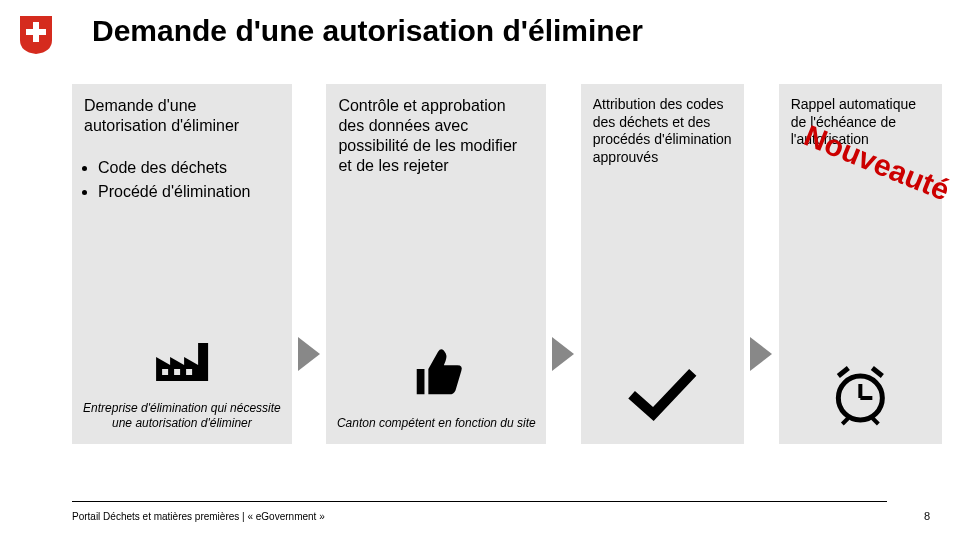 Image resolution: width=960 pixels, height=540 pixels. What do you see at coordinates (189, 192) in the screenshot?
I see `step-1-bullet-2: Procédé d'élimination` at bounding box center [189, 192].